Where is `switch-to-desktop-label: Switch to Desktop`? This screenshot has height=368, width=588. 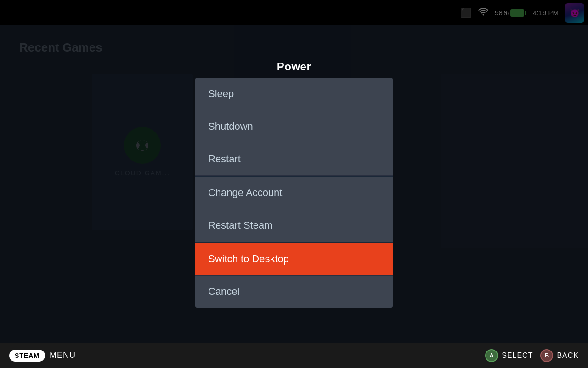 switch-to-desktop-label: Switch to Desktop is located at coordinates (249, 259).